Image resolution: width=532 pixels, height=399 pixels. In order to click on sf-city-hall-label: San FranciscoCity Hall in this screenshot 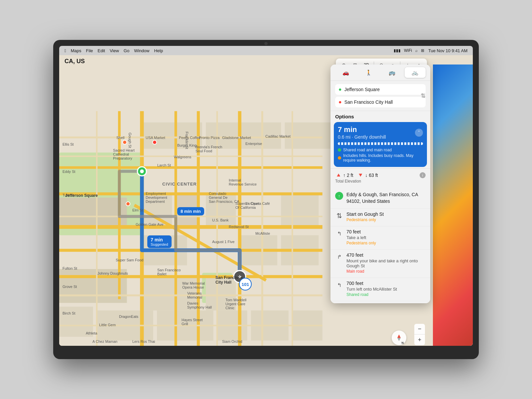, I will do `click(229, 280)`.